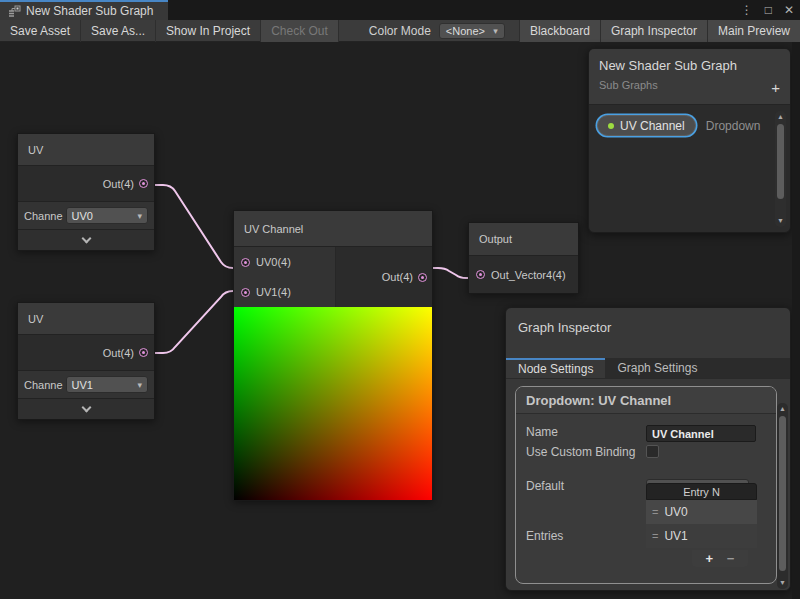 This screenshot has width=800, height=599. Describe the element at coordinates (702, 536) in the screenshot. I see `entry-row-uv1: = UV1` at that location.